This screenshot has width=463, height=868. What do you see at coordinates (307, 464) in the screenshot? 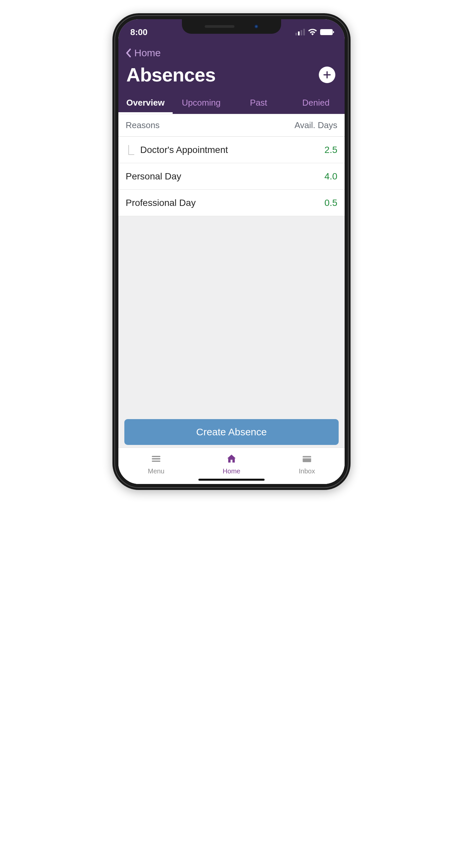
I see `nav-inbox: Inbox` at bounding box center [307, 464].